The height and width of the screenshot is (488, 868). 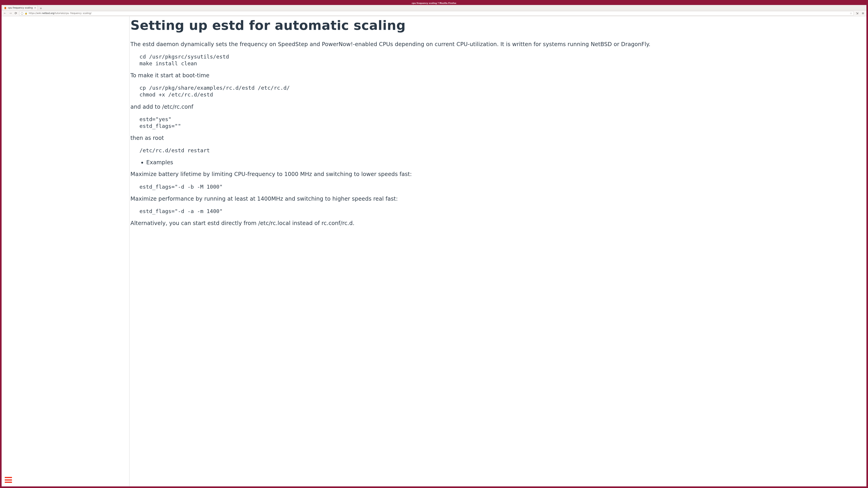 What do you see at coordinates (495, 199) in the screenshot?
I see `paragraph: Maximize performance by running at least…` at bounding box center [495, 199].